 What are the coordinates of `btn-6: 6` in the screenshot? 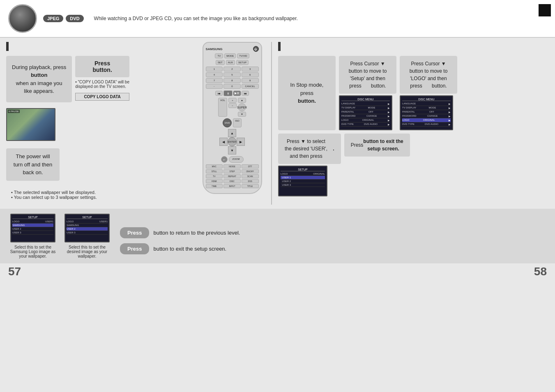 It's located at (250, 75).